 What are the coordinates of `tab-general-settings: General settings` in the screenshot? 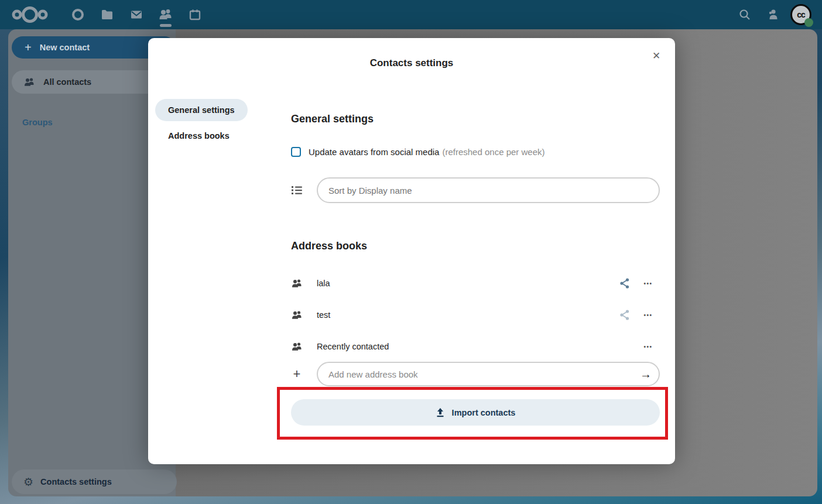 It's located at (201, 110).